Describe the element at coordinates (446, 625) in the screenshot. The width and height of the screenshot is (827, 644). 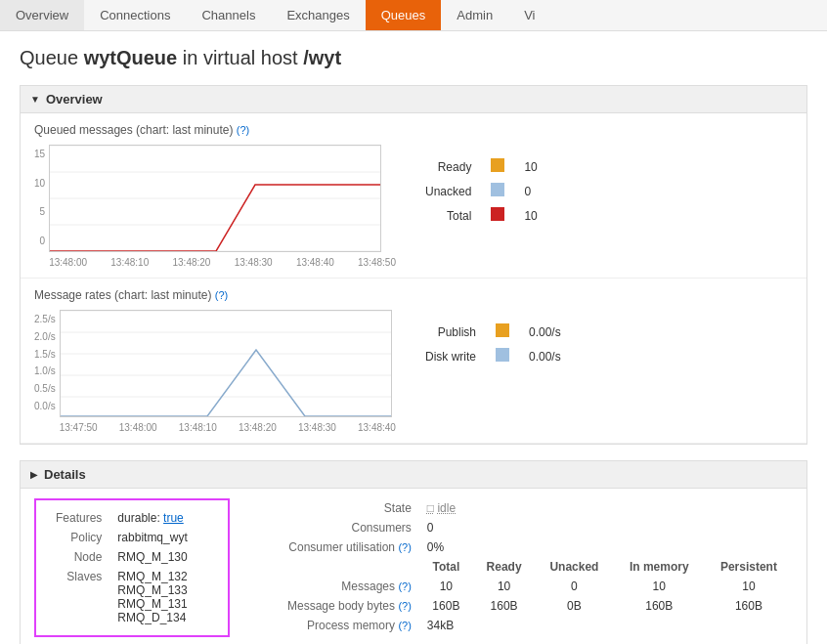
I see `process-memory-value: 34kB` at that location.